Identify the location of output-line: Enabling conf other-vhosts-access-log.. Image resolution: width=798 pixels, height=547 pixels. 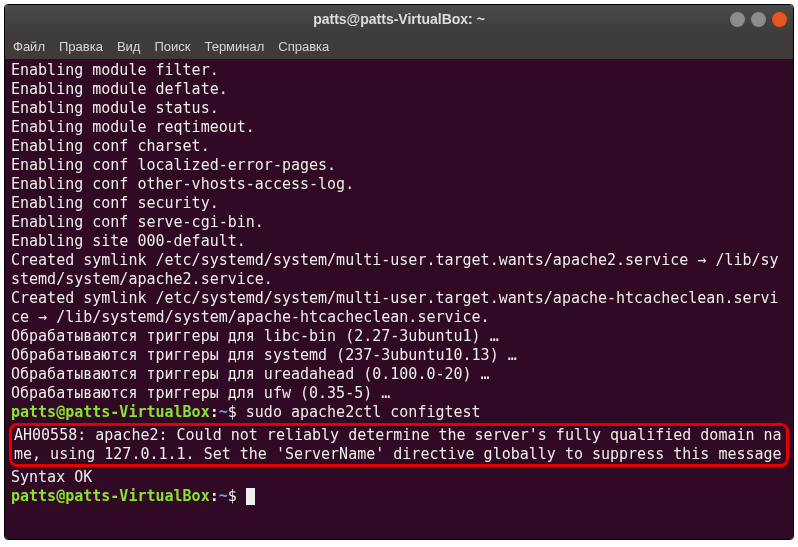
(399, 184).